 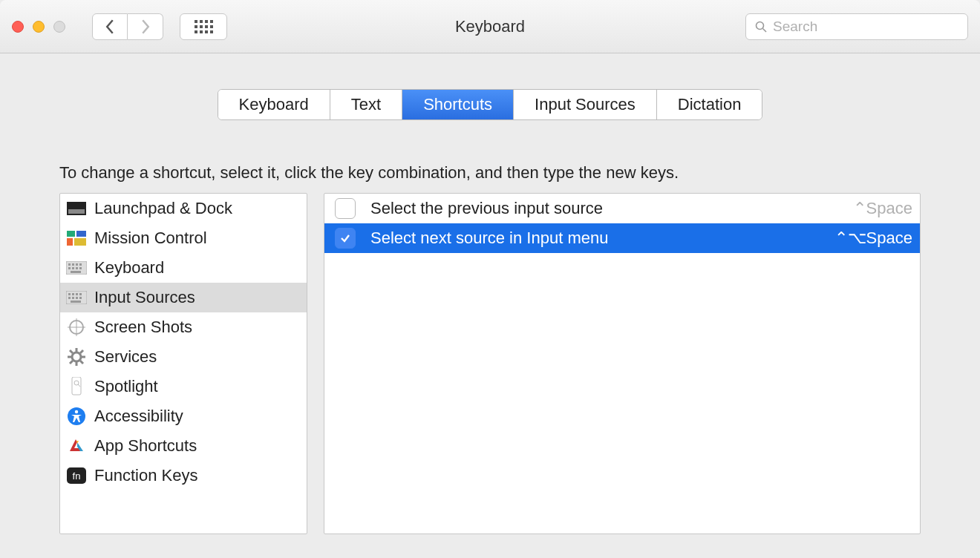 I want to click on category-label: App Shortcuts, so click(x=146, y=446).